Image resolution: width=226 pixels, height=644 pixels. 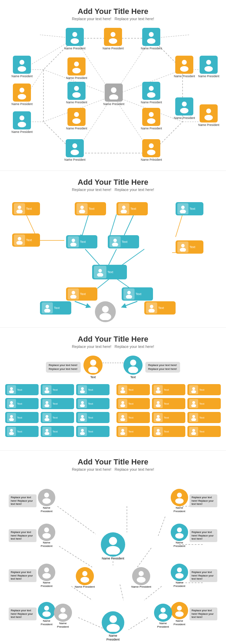 I want to click on s3-top-left-avatar, so click(x=93, y=365).